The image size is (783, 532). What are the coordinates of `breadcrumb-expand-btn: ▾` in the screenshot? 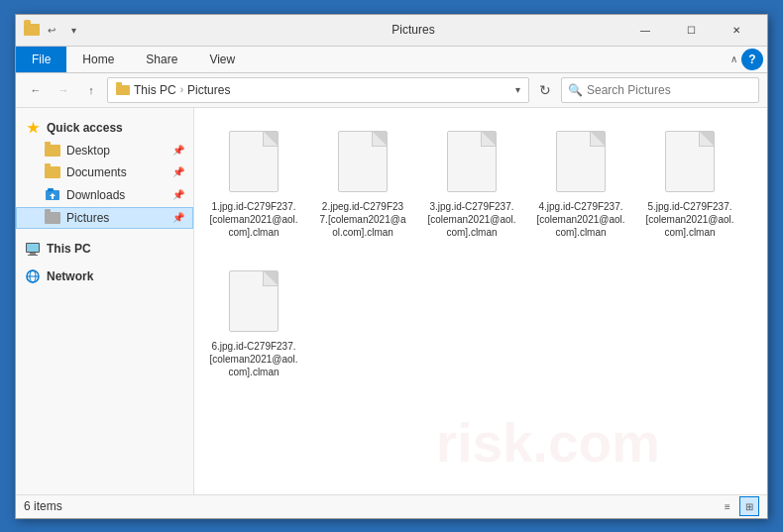 It's located at (517, 89).